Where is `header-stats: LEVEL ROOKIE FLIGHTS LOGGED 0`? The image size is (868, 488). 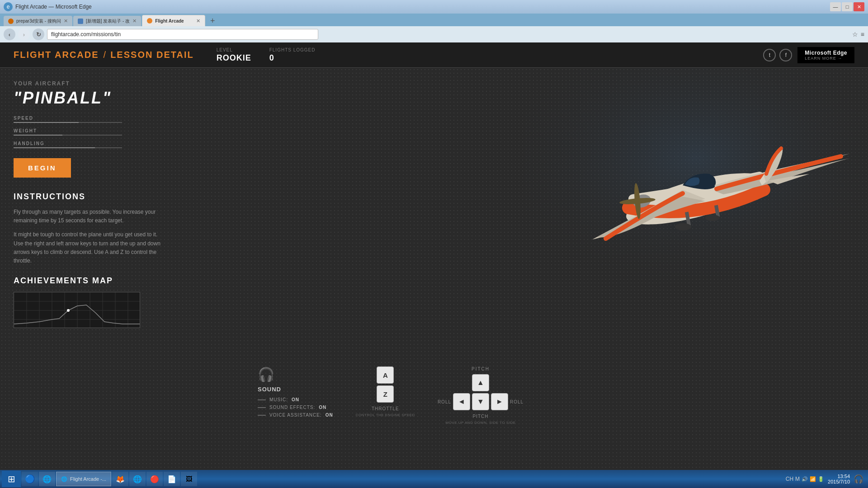 header-stats: LEVEL ROOKIE FLIGHTS LOGGED 0 is located at coordinates (266, 55).